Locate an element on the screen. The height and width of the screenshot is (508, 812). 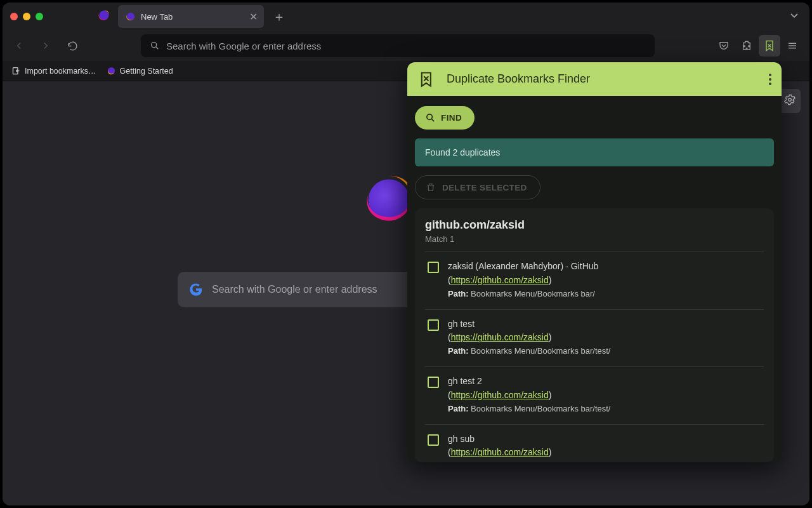
all-tabs-button is located at coordinates (799, 17).